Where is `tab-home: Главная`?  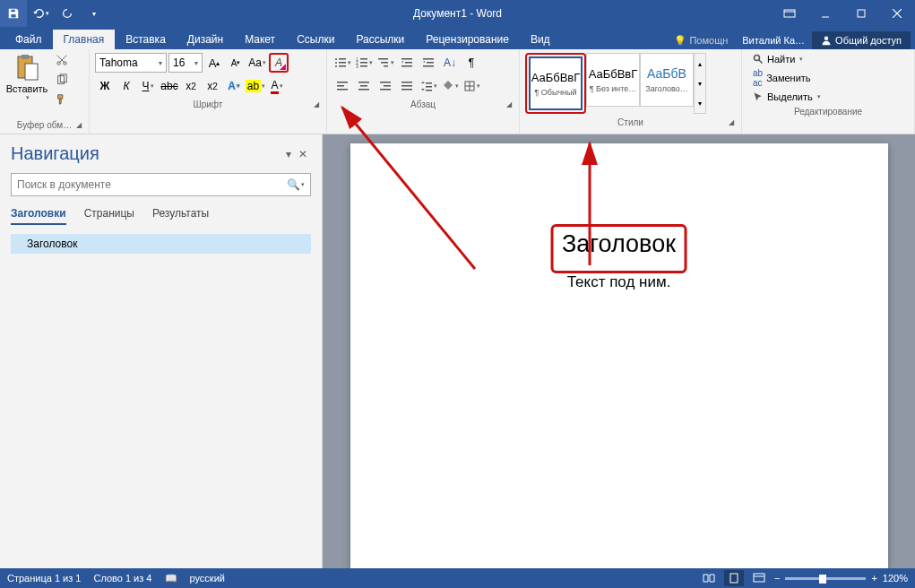 tab-home: Главная is located at coordinates (84, 39).